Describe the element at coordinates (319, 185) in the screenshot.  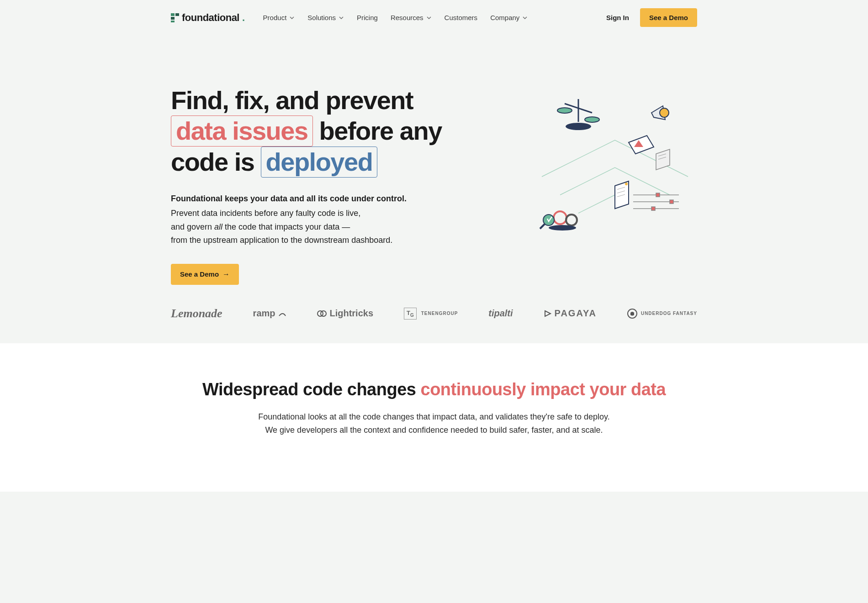
I see `hero-text: Find, fix, and prevent data issues befor…` at that location.